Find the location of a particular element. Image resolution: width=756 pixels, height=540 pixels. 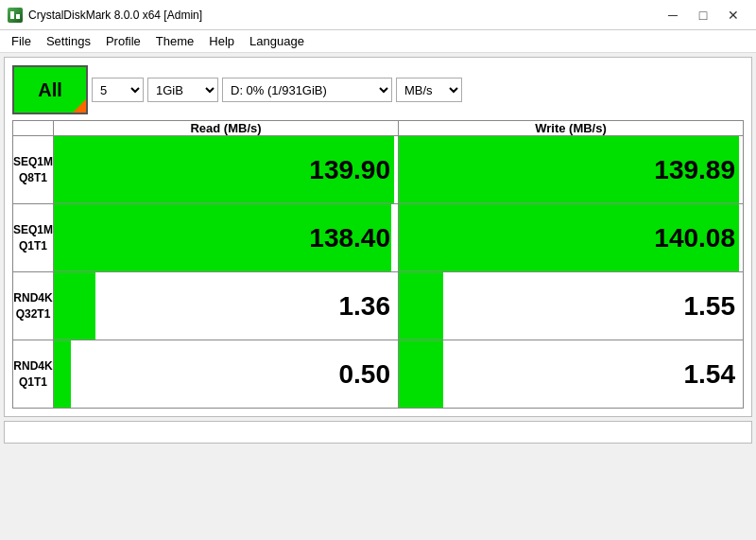

count-select: 5 is located at coordinates (117, 90).